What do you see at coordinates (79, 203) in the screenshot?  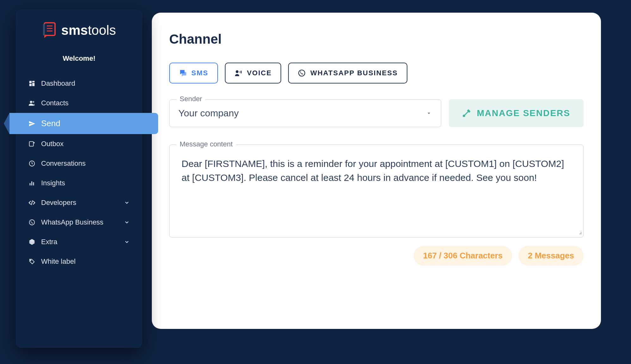 I see `sidebar-item-developers: Developers` at bounding box center [79, 203].